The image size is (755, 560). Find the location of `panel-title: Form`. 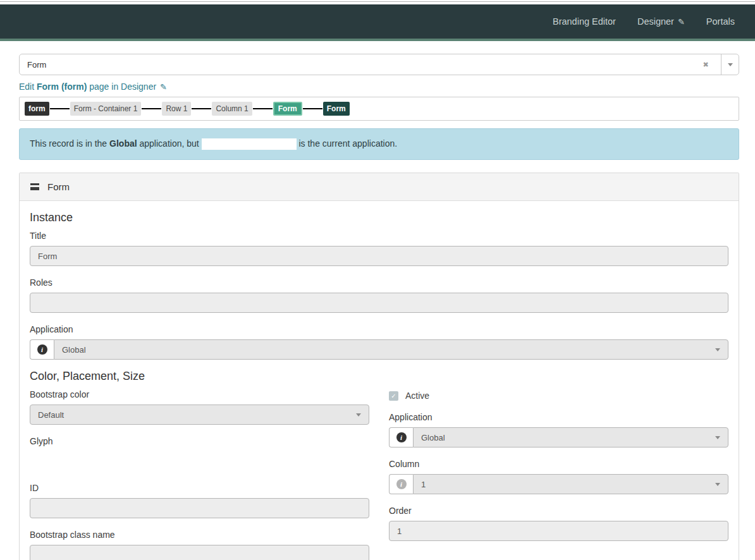

panel-title: Form is located at coordinates (58, 187).